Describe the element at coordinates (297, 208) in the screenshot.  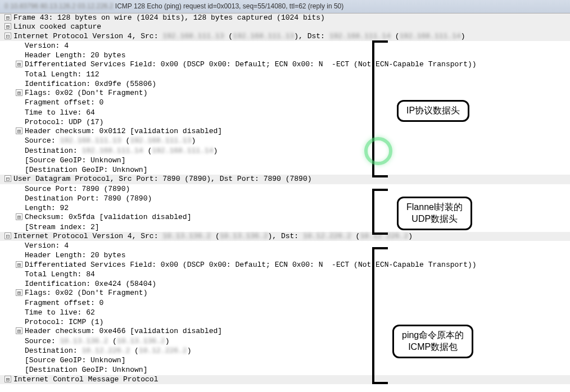
I see `row-text: Length: 92` at that location.